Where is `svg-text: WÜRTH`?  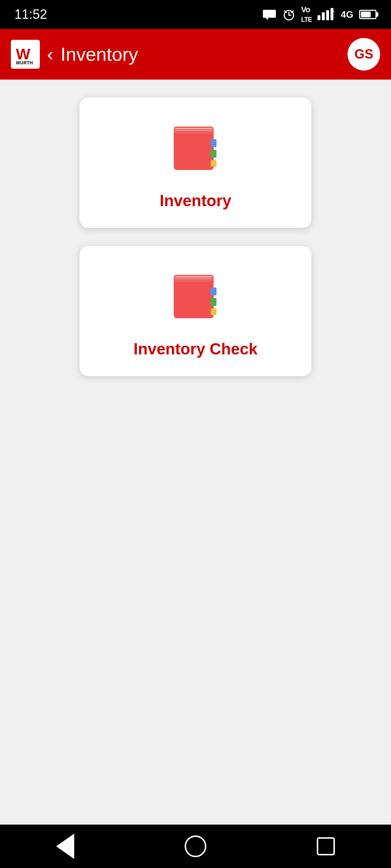
svg-text: WÜRTH is located at coordinates (25, 63).